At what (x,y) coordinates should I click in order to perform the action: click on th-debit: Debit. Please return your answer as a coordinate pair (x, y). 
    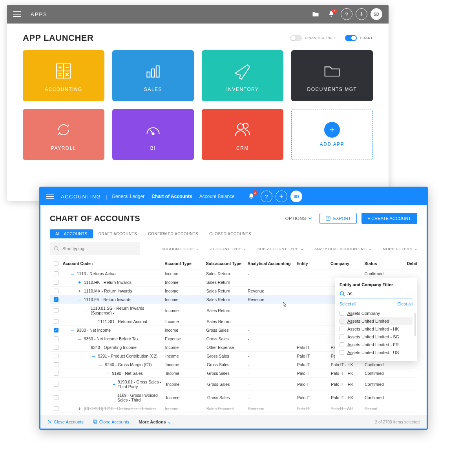
    Looking at the image, I should click on (406, 263).